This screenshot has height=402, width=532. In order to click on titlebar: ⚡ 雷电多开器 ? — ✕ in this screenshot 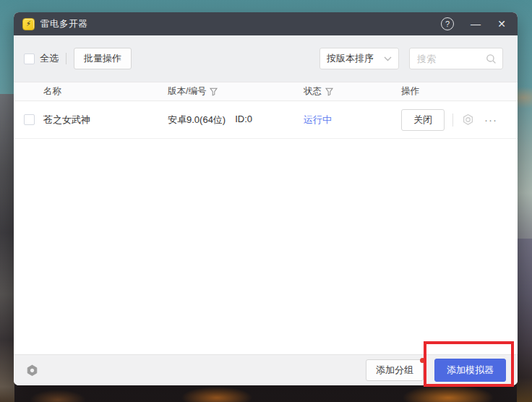, I will do `click(266, 24)`.